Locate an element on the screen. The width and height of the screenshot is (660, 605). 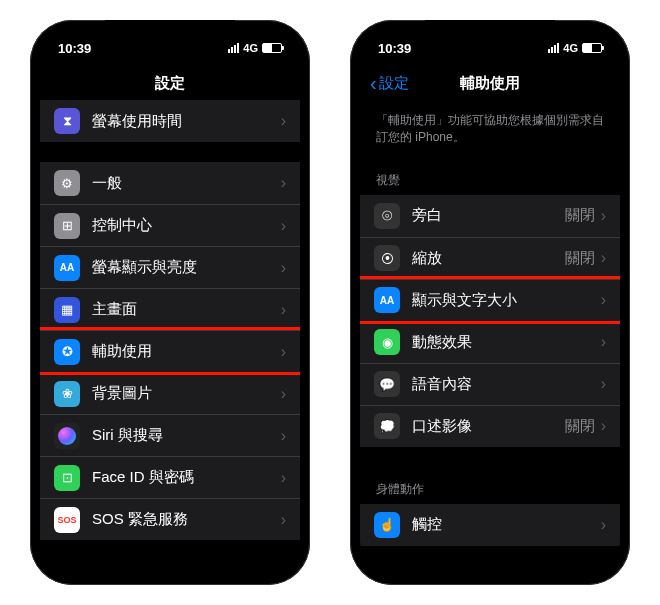
chevron-left-icon: ‹ is located at coordinates (374, 83).